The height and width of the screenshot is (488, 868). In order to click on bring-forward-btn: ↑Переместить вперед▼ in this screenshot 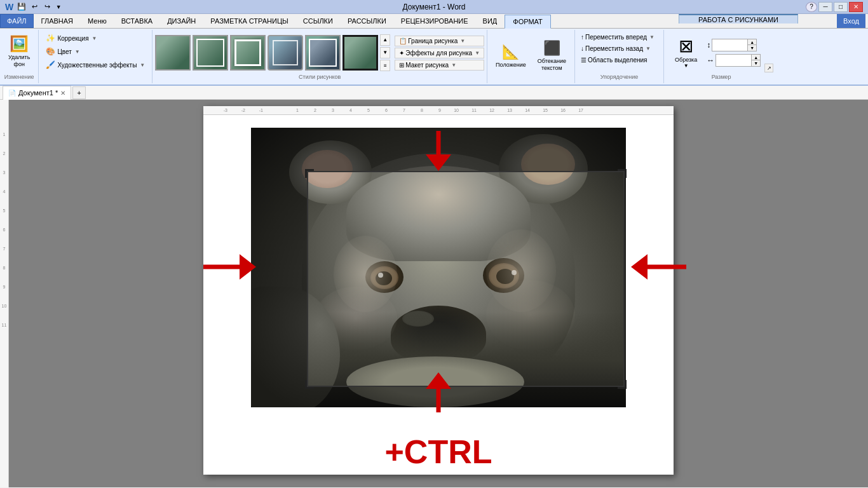, I will do `click(618, 37)`.